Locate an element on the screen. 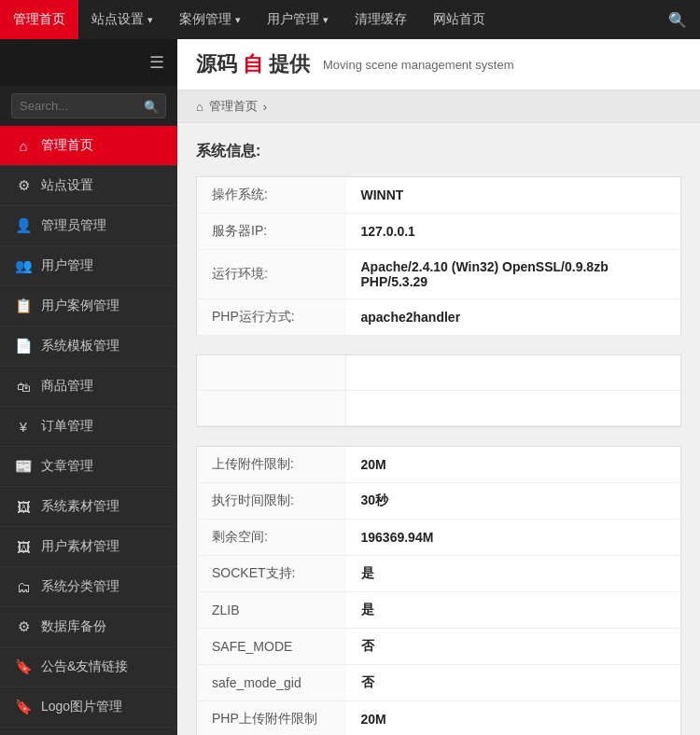  sidebar-search-container: 🔍 is located at coordinates (89, 106).